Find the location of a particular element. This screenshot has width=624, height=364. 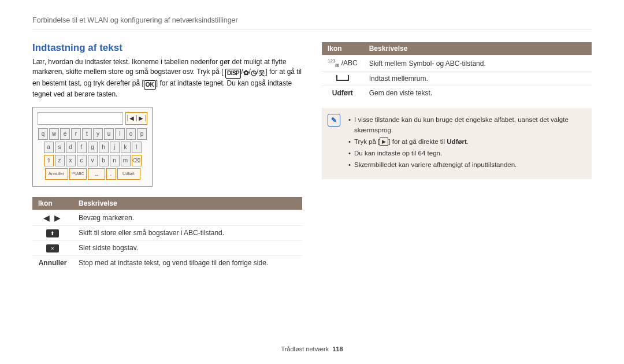

note-line: Tryk på [▶] for at gå direkte til Udført… is located at coordinates (466, 142).